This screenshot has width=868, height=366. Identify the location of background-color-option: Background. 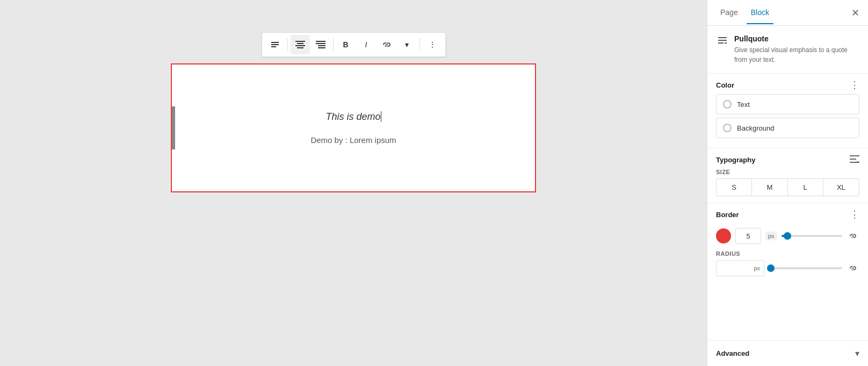
(787, 128).